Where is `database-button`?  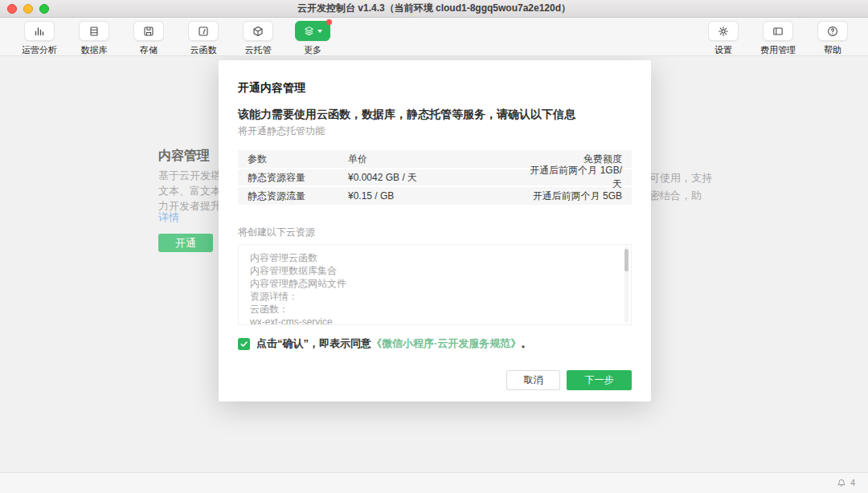 database-button is located at coordinates (94, 31).